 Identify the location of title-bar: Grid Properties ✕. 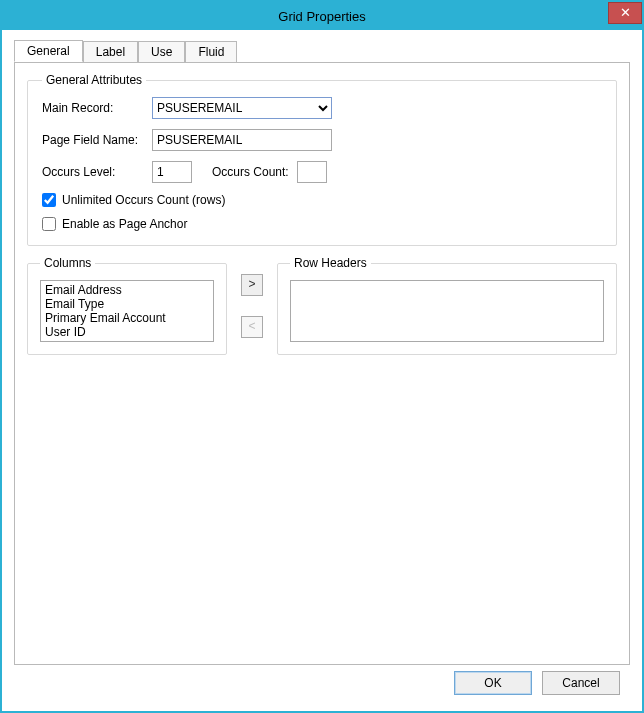
(322, 16).